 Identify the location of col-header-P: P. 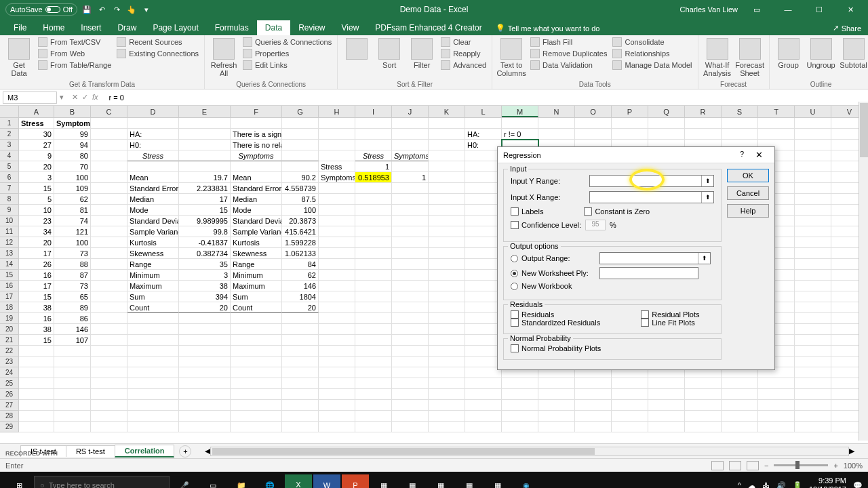
(630, 111).